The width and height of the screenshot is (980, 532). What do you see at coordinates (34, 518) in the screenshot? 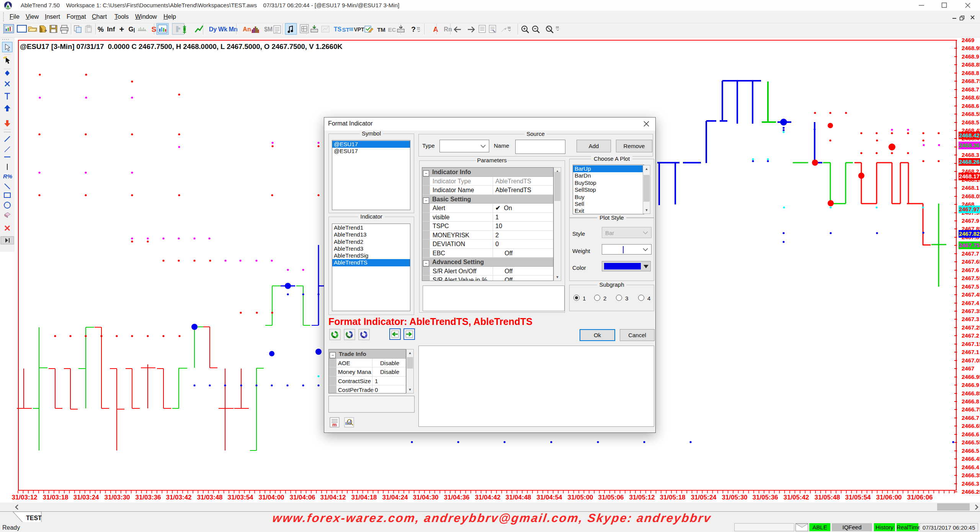
I see `svg-text: TEST` at bounding box center [34, 518].